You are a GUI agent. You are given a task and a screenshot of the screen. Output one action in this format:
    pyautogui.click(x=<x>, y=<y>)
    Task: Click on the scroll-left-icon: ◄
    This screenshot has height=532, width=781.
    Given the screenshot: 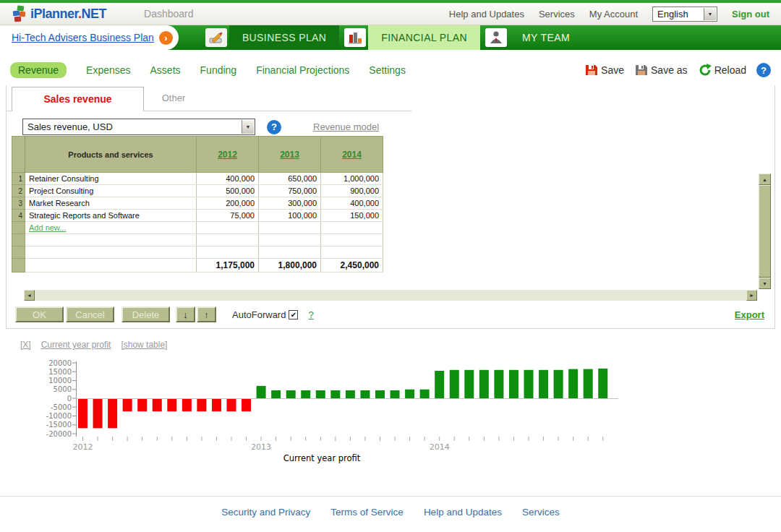 What is the action you would take?
    pyautogui.click(x=29, y=295)
    